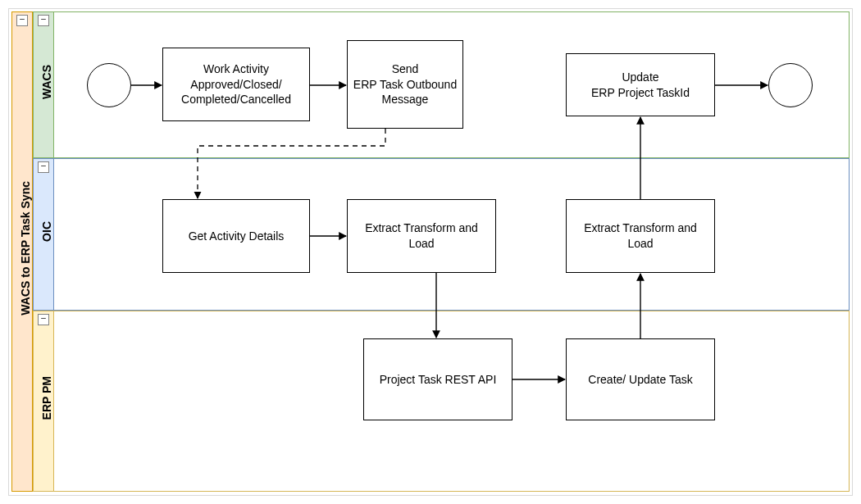  What do you see at coordinates (47, 398) in the screenshot?
I see `lane-label-erppm: ERP PM` at bounding box center [47, 398].